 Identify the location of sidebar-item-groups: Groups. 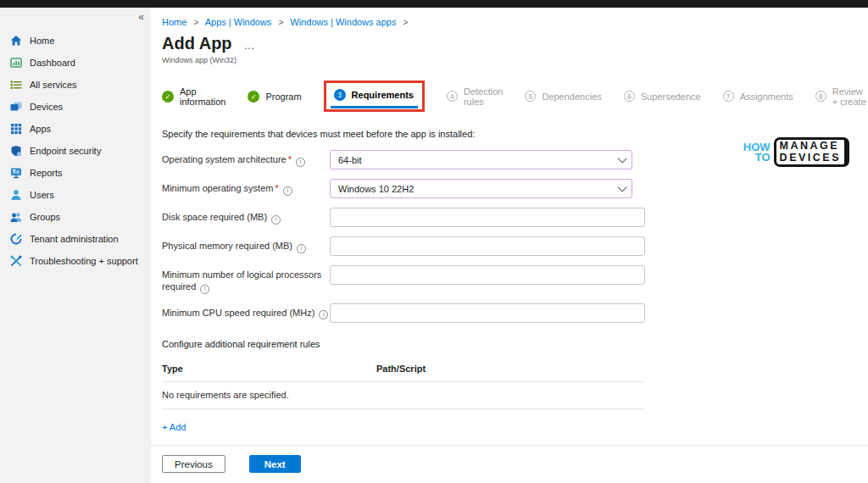
(75, 217).